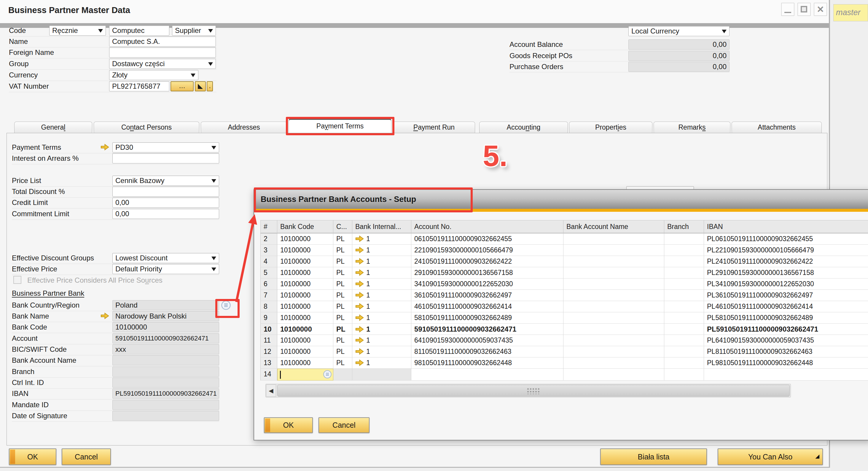 This screenshot has height=471, width=868. What do you see at coordinates (166, 192) in the screenshot?
I see `total-discount-input` at bounding box center [166, 192].